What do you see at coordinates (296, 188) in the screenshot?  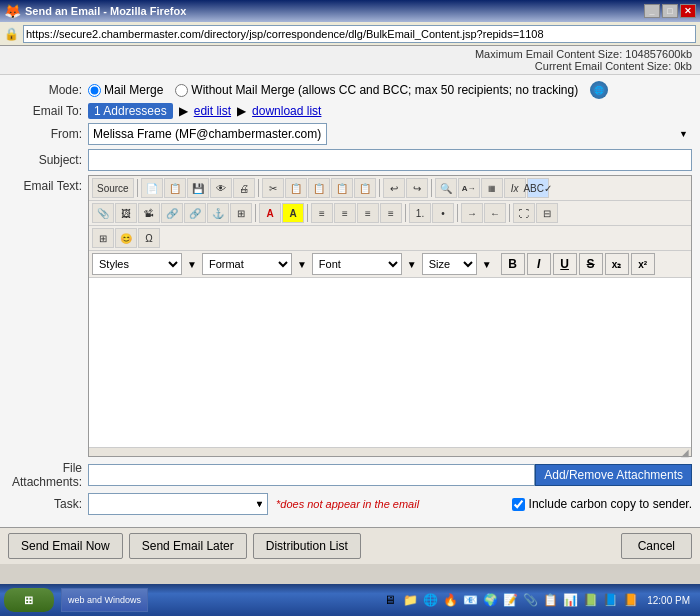 I see `copy-btn: 📋` at bounding box center [296, 188].